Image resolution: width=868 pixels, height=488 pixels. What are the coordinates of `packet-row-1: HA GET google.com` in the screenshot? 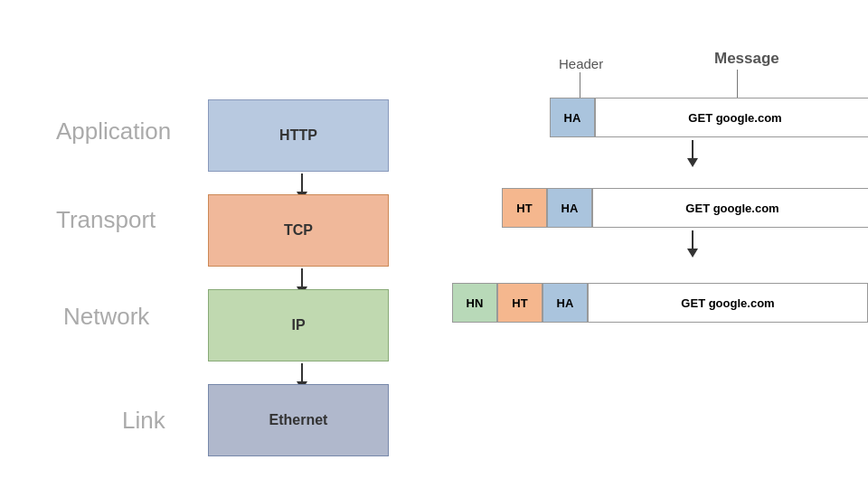 It's located at (709, 117).